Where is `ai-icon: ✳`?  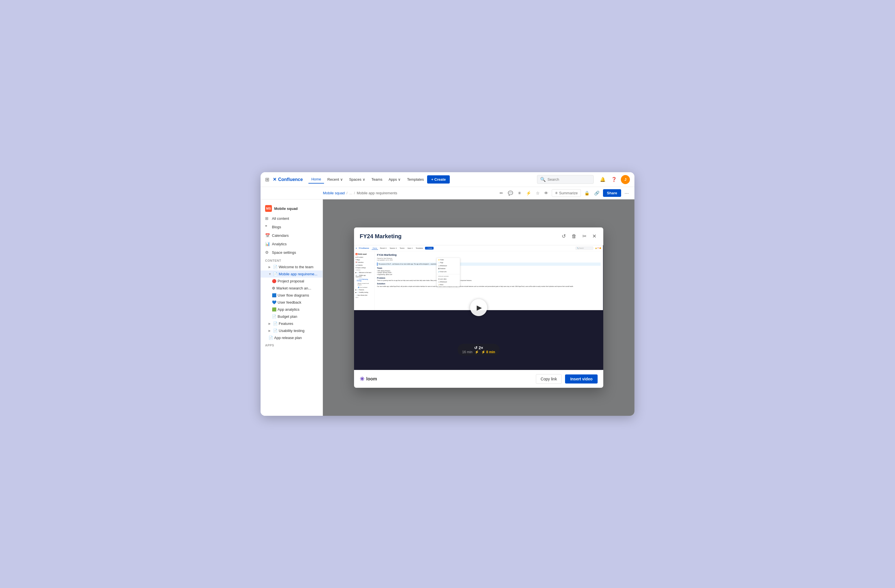
ai-icon: ✳ is located at coordinates (520, 193).